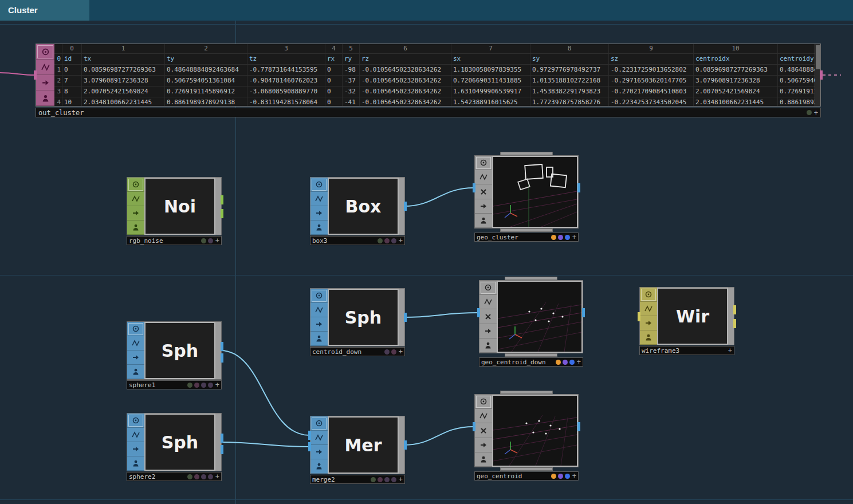 The image size is (853, 504). Describe the element at coordinates (351, 70) in the screenshot. I see `table-cell: -98` at that location.